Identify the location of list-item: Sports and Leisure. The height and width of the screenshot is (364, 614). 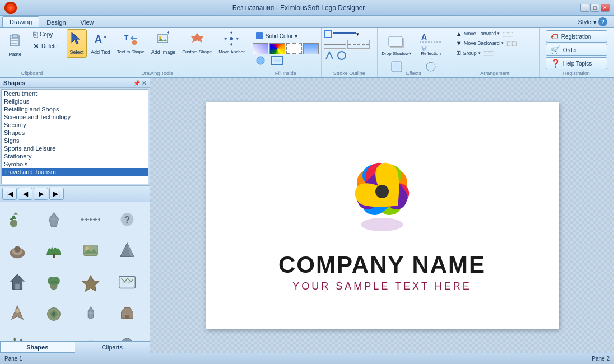
(75, 148).